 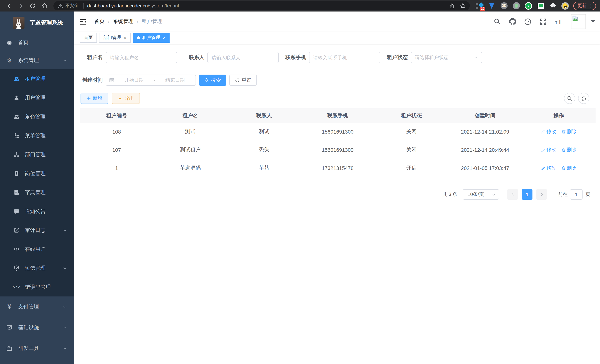 What do you see at coordinates (512, 21) in the screenshot?
I see `github-icon` at bounding box center [512, 21].